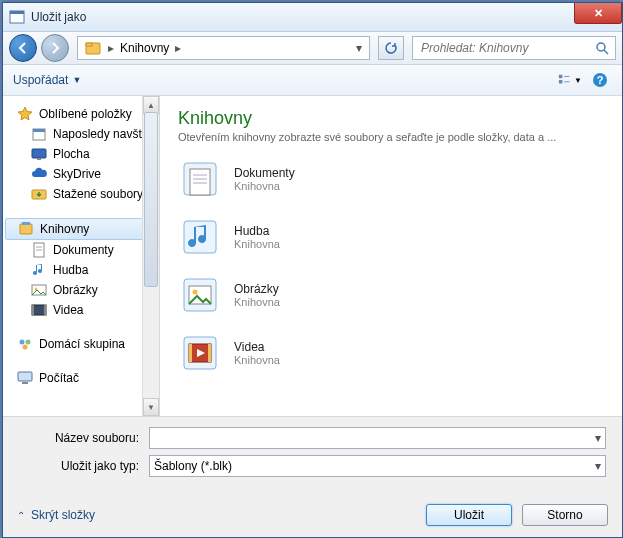  I want to click on help-button: ?, so click(600, 80).